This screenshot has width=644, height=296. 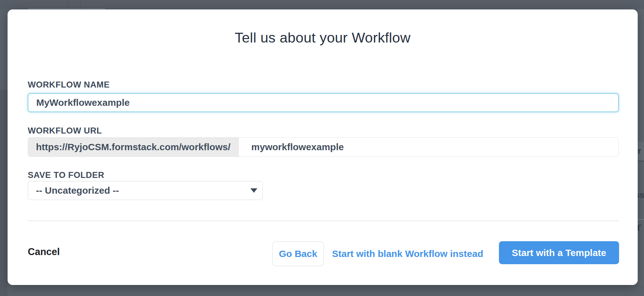 What do you see at coordinates (322, 4) in the screenshot?
I see `backdrop-top-strip` at bounding box center [322, 4].